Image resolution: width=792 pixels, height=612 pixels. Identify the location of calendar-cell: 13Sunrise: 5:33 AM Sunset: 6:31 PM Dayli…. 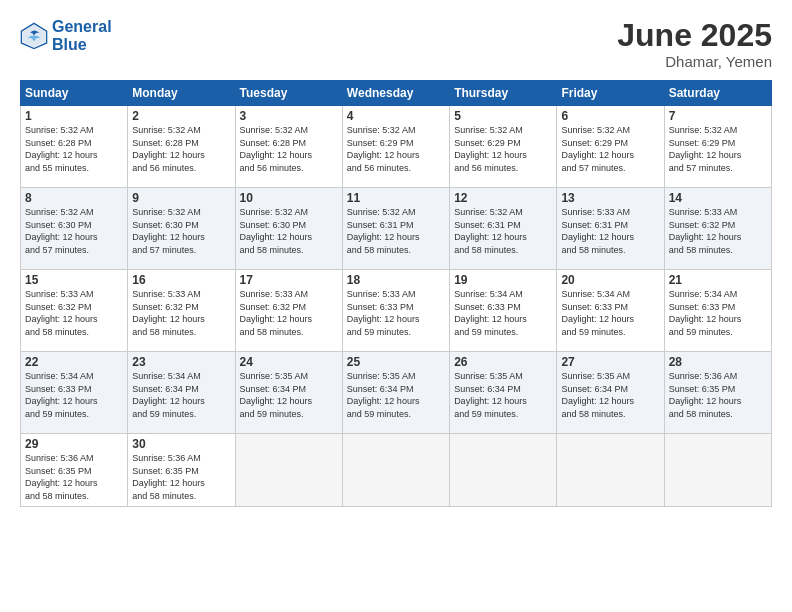
(610, 229).